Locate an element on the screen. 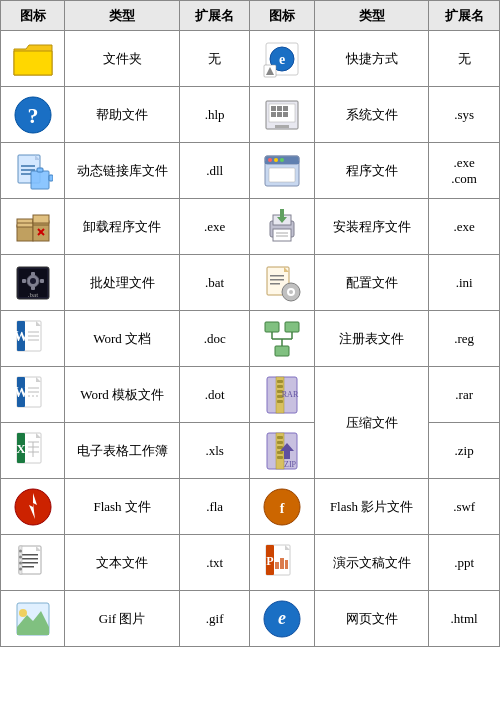 This screenshot has height=728, width=500. svg-text: W is located at coordinates (21, 392).